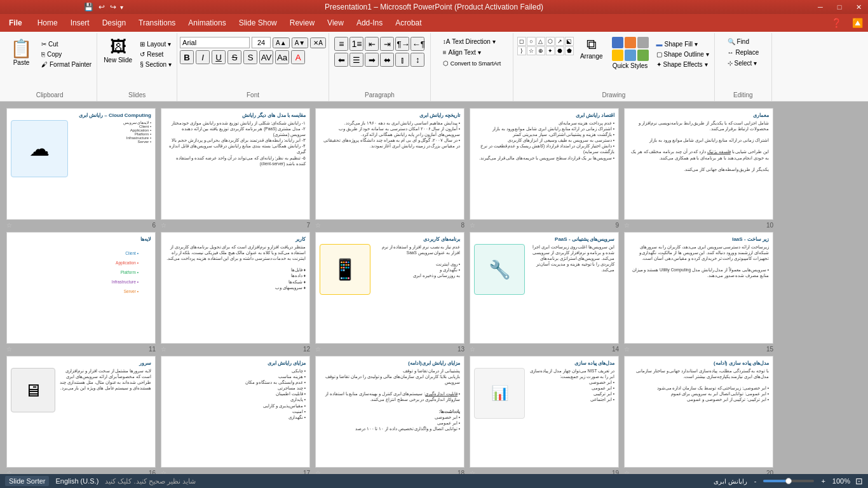  I want to click on file-menu: File, so click(15, 23).